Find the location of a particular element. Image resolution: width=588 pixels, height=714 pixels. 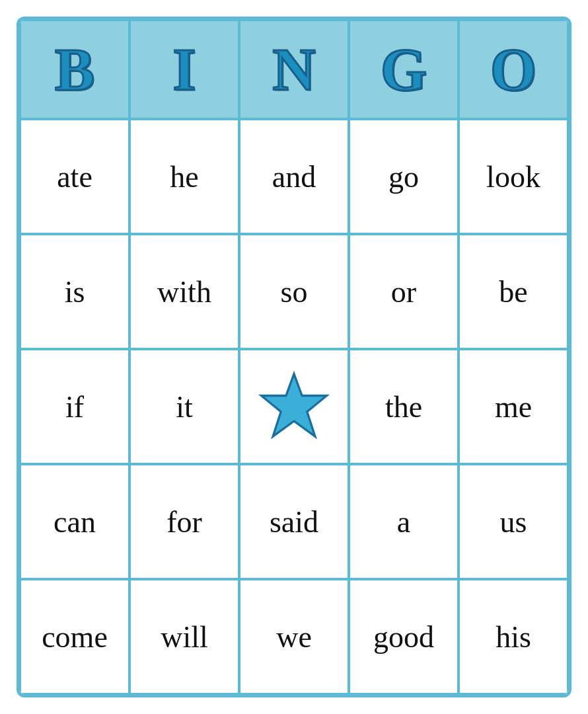

cell-r1c1: ate is located at coordinates (75, 177).